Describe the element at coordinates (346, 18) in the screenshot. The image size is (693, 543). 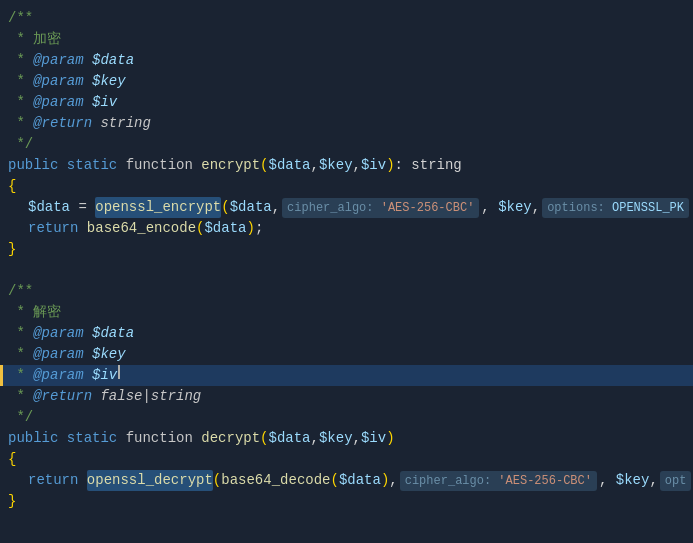
I see `line-1: /**` at that location.